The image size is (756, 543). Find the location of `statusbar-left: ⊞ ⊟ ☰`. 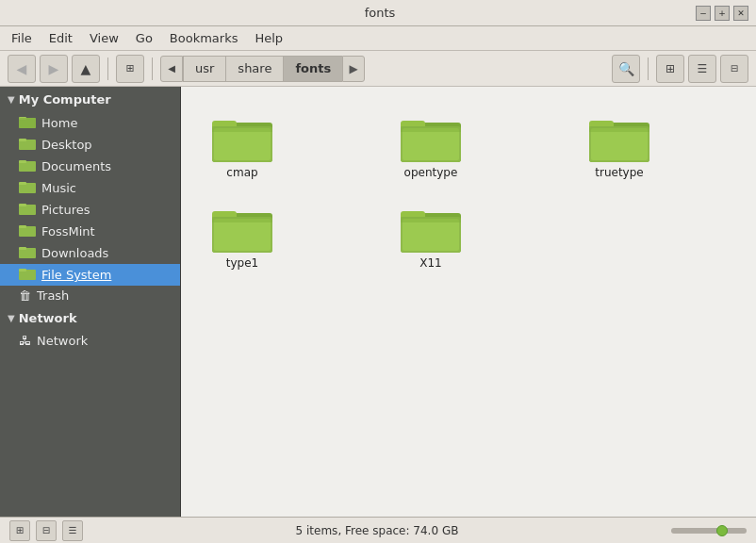

statusbar-left: ⊞ ⊟ ☰ is located at coordinates (46, 531).